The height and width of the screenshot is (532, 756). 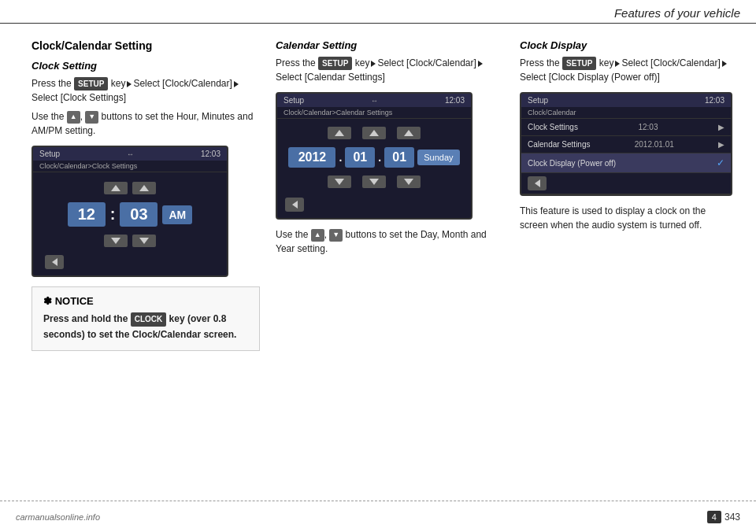 I want to click on screen1-header-left: Setup, so click(x=50, y=154).